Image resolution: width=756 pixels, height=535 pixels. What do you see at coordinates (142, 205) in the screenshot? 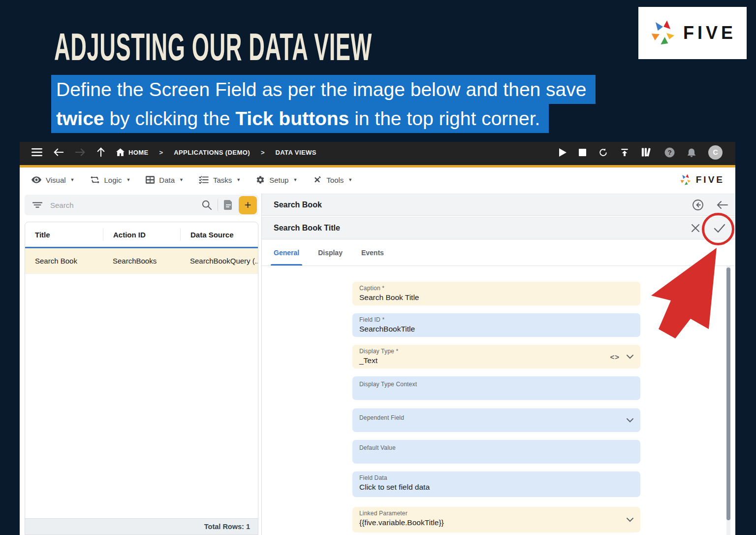
I see `search-bar: +` at bounding box center [142, 205].